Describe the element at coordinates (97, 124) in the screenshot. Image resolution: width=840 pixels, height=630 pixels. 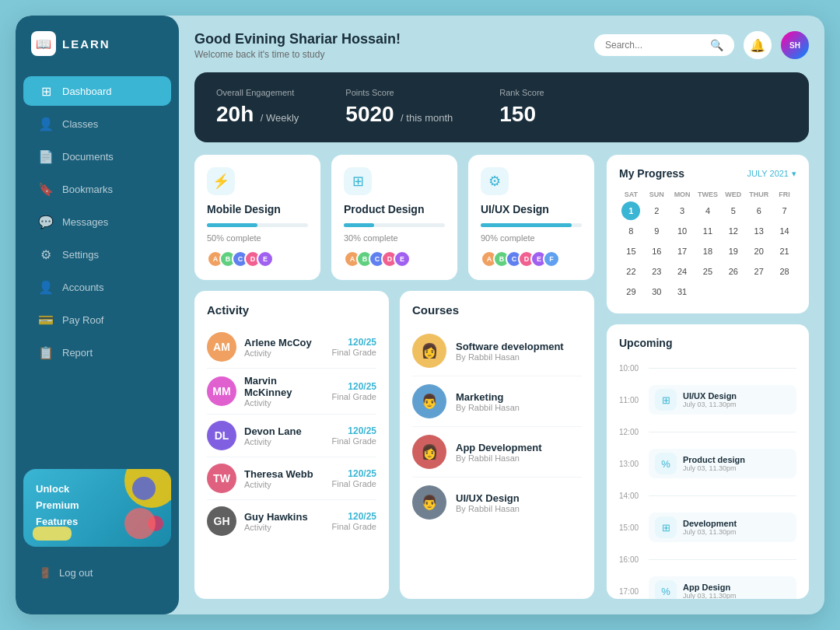
I see `nav-item-classes: 👤 Classes` at that location.